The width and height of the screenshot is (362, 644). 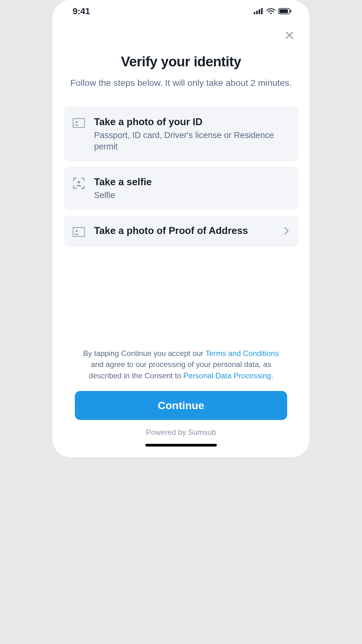 What do you see at coordinates (181, 231) in the screenshot?
I see `step-proof-address: Take a photo of Proof of Address` at bounding box center [181, 231].